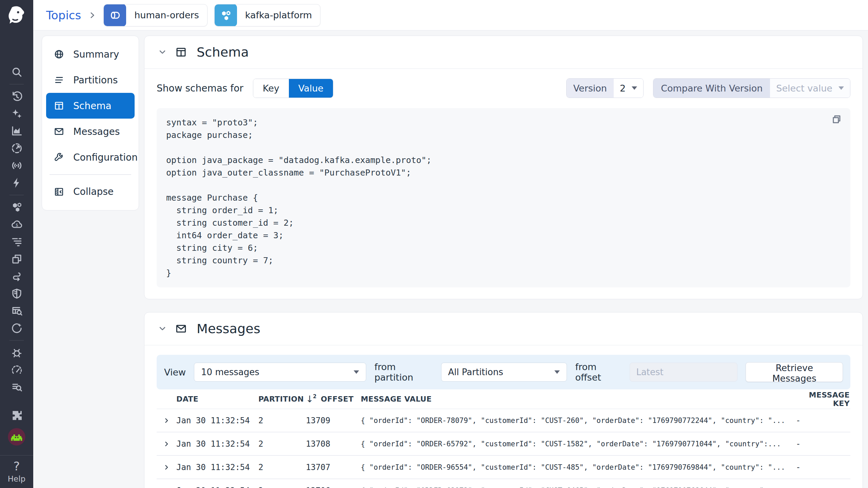  Describe the element at coordinates (504, 52) in the screenshot. I see `schema-section-header: Schema` at that location.